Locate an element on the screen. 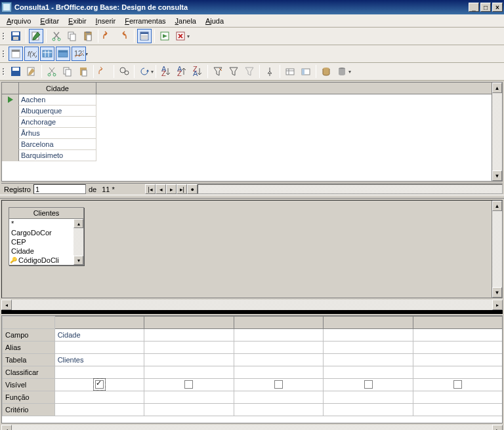 The image size is (504, 430). table-row: Århus is located at coordinates (247, 134).